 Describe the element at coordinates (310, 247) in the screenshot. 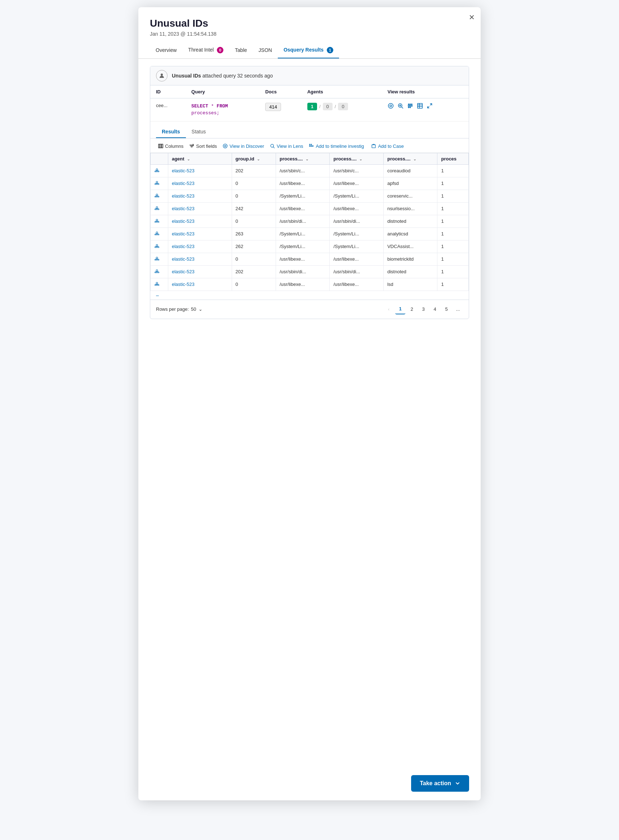

I see `table-row: elastic-523 262 /System/Li... /System/Li…` at that location.